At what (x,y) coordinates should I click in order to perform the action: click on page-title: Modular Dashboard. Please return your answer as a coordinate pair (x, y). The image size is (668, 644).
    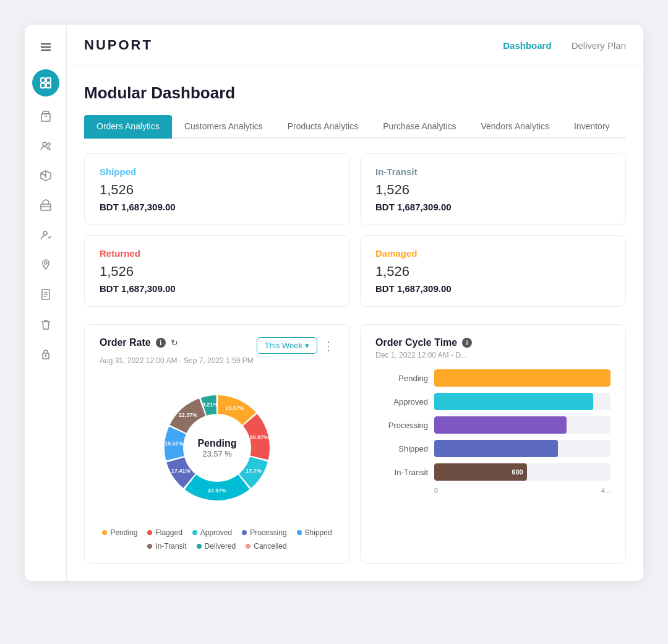
    Looking at the image, I should click on (355, 93).